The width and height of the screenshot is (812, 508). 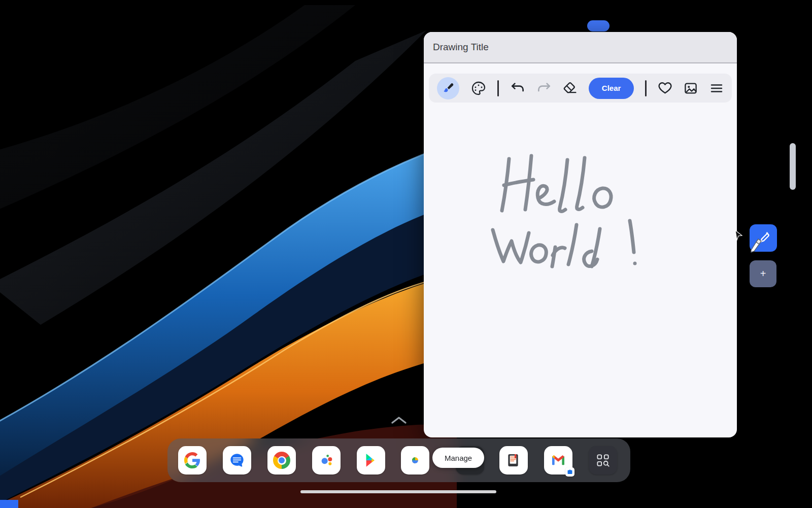 I want to click on app-icon-messages, so click(x=237, y=460).